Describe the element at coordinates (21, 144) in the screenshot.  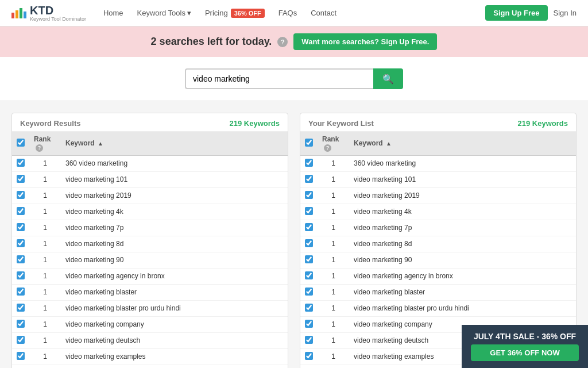
I see `select-all-header` at that location.